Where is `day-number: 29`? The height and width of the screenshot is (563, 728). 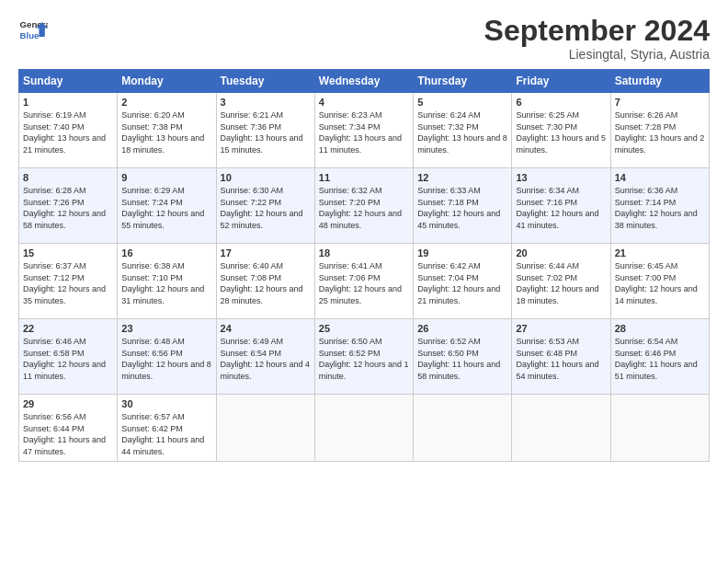 day-number: 29 is located at coordinates (68, 404).